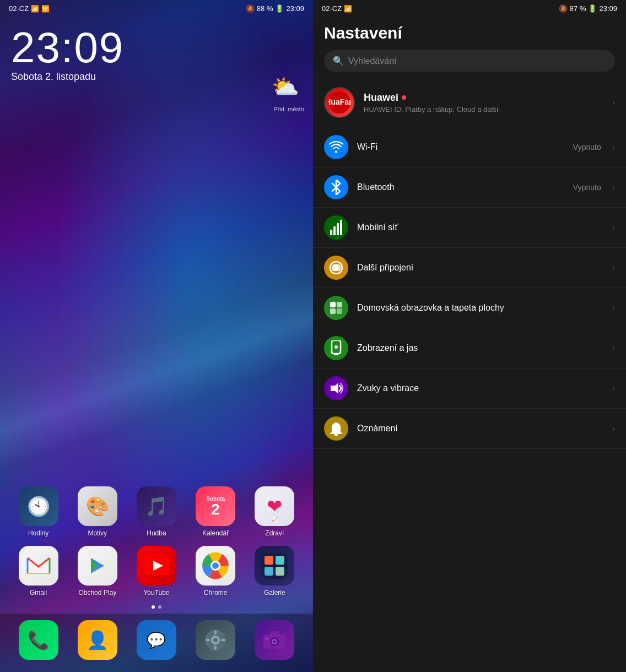  I want to click on hudba-label: Hudba, so click(156, 533).